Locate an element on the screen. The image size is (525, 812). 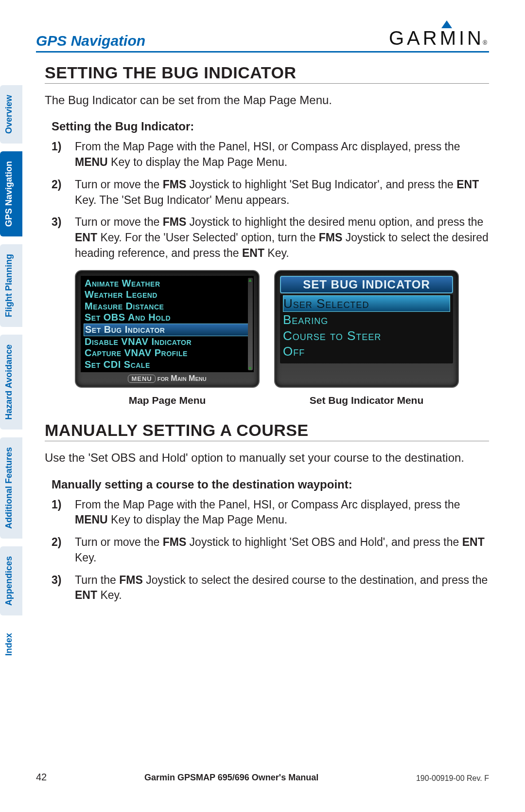
page-header: GPS Navigation GARMIN ® is located at coordinates (262, 40).